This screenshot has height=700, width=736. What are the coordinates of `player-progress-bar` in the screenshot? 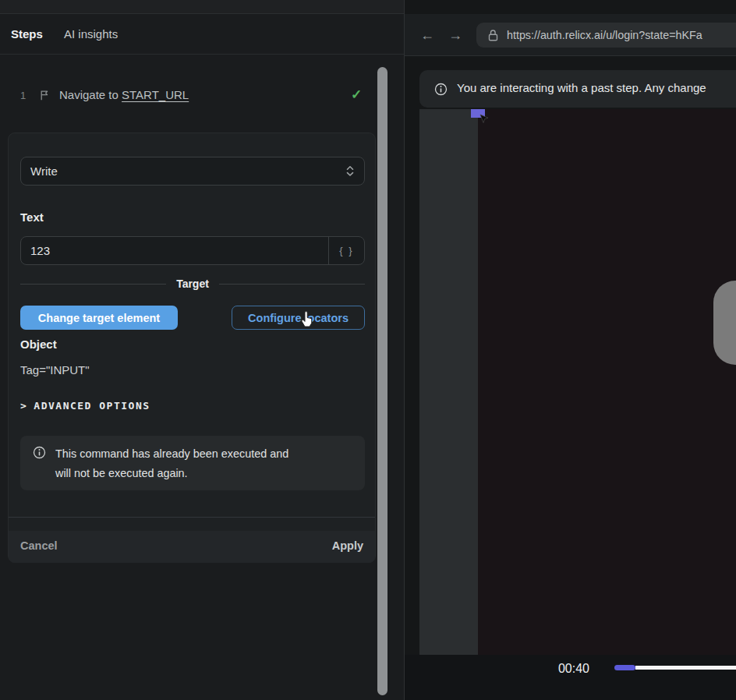 It's located at (675, 667).